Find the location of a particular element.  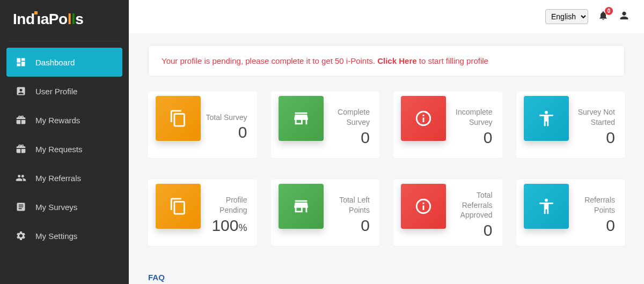

dashboard-icon is located at coordinates (21, 62).